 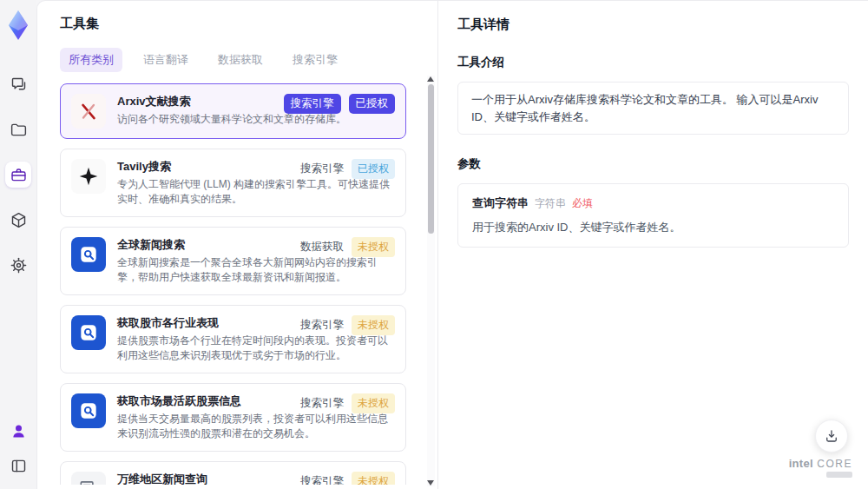 What do you see at coordinates (18, 84) in the screenshot?
I see `chat-icon` at bounding box center [18, 84].